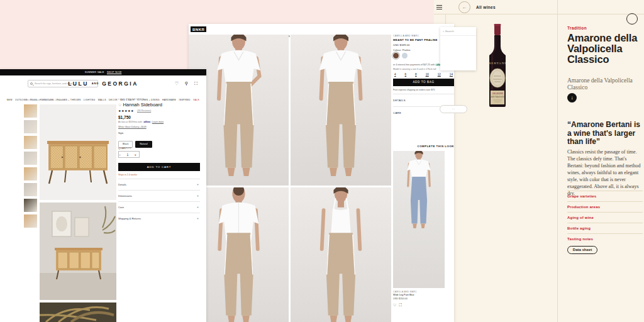 The height and width of the screenshot is (322, 644). I want to click on wine-bottle-image: BERTANI AMARONE della Valpolicella, so click(497, 65).